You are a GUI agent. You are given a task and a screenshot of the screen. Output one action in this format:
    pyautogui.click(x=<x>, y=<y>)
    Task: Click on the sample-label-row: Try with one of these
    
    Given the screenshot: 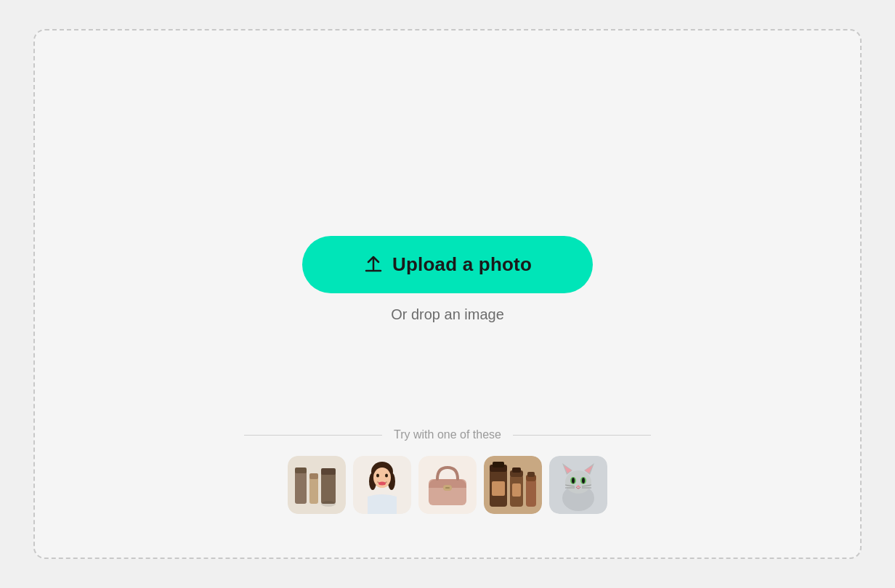 What is the action you would take?
    pyautogui.click(x=448, y=435)
    